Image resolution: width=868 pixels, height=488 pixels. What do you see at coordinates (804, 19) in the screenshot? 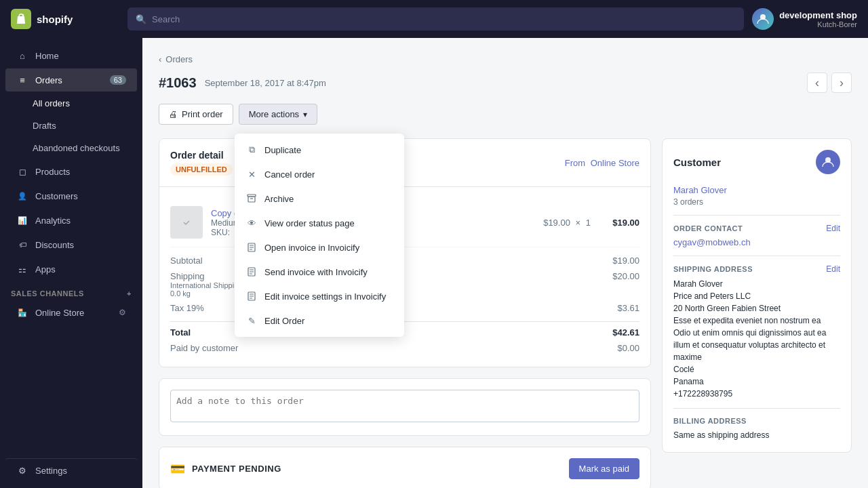
I see `account-area: development shop Kutch-Borer` at bounding box center [804, 19].